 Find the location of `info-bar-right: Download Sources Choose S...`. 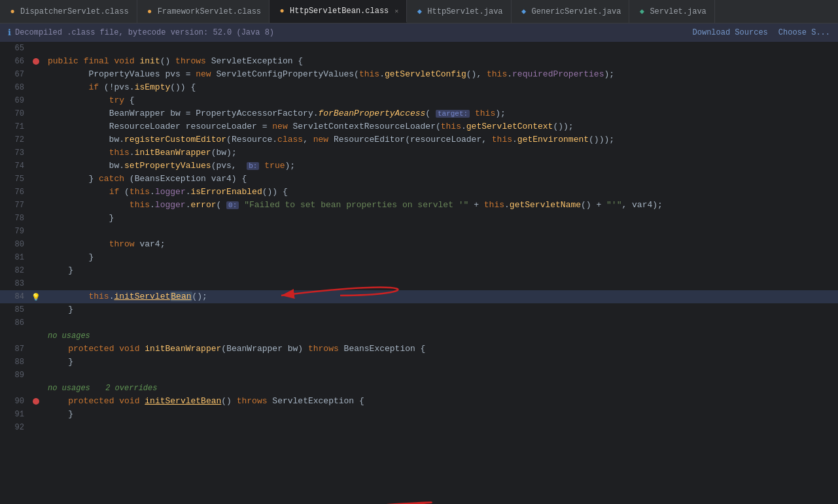

info-bar-right: Download Sources Choose S... is located at coordinates (761, 33).